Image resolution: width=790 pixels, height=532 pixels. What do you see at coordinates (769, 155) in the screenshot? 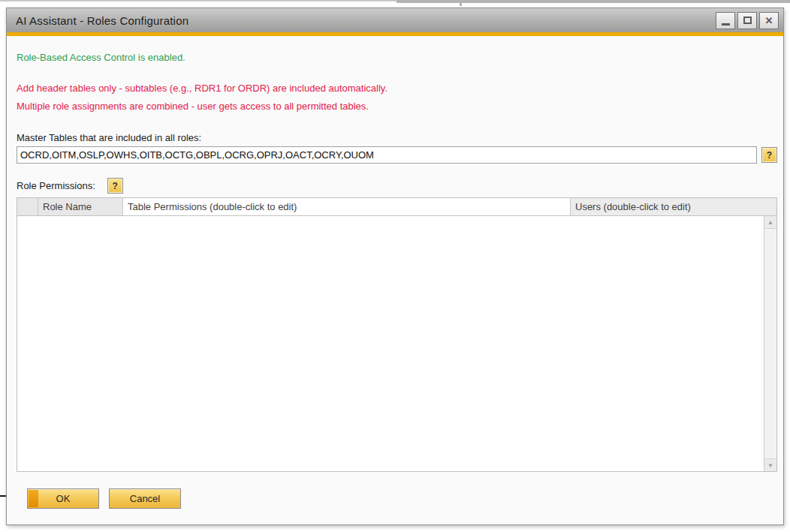
I see `master-tables-help-button: ?` at bounding box center [769, 155].